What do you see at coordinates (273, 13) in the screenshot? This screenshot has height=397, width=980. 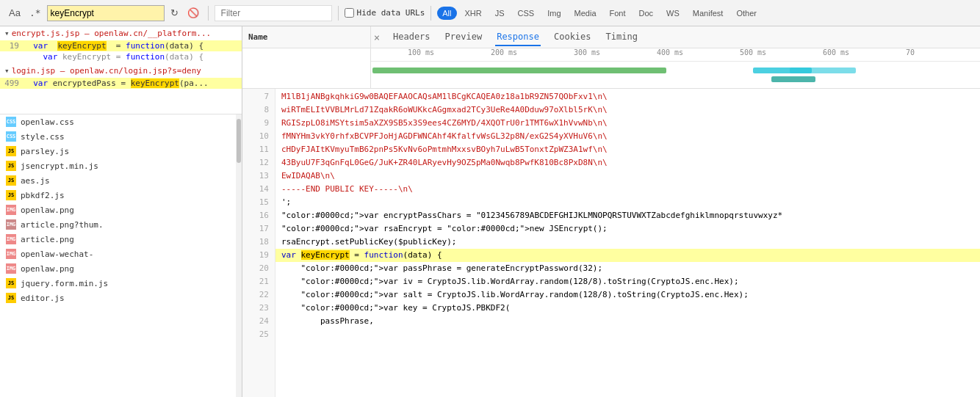 I see `filter-input` at bounding box center [273, 13].